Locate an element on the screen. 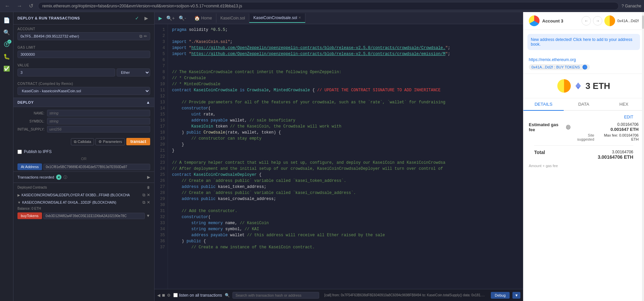 The height and width of the screenshot is (301, 644). test-icon-btn: ✅ is located at coordinates (7, 68).